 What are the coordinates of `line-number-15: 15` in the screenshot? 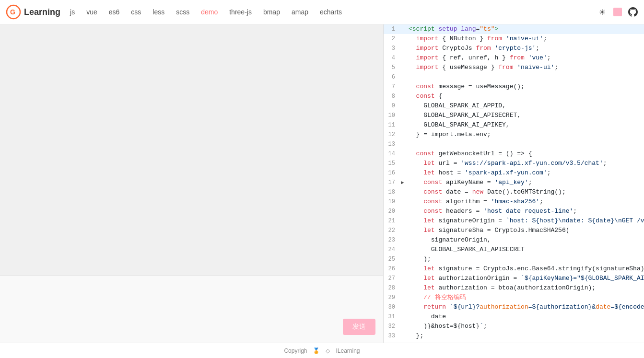 It's located at (392, 163).